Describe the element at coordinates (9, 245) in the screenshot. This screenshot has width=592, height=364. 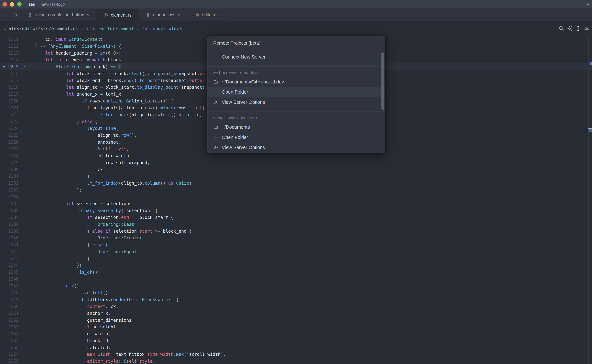
I see `line-number: 2241` at that location.